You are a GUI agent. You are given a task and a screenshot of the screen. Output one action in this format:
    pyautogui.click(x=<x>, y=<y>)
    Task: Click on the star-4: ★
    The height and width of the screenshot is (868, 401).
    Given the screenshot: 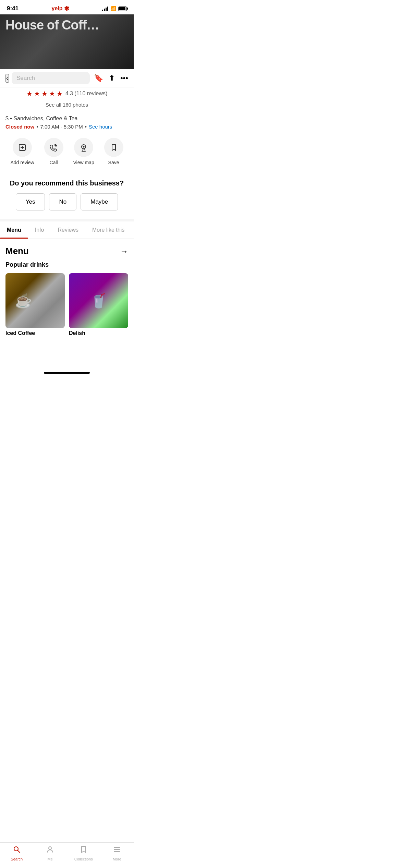 What is the action you would take?
    pyautogui.click(x=52, y=94)
    